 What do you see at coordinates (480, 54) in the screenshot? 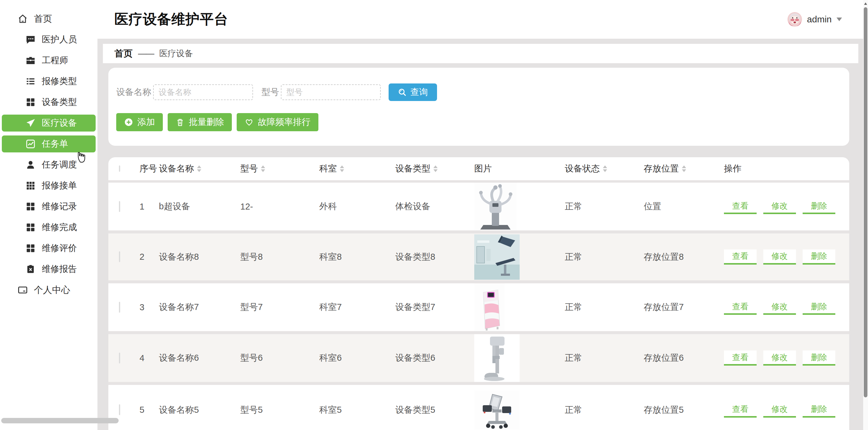
I see `breadcrumb: 首页 —— 医疗设备` at bounding box center [480, 54].